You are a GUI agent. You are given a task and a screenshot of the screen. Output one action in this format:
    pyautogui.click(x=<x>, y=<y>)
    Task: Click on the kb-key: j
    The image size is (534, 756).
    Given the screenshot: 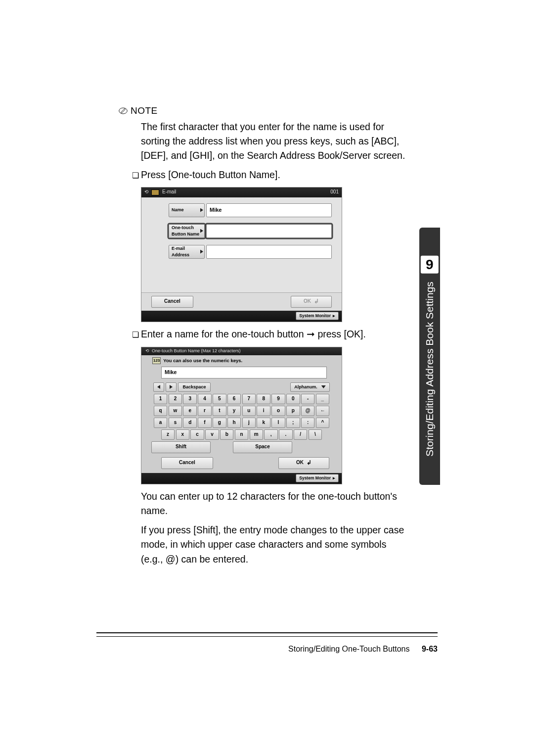 What is the action you would take?
    pyautogui.click(x=249, y=423)
    